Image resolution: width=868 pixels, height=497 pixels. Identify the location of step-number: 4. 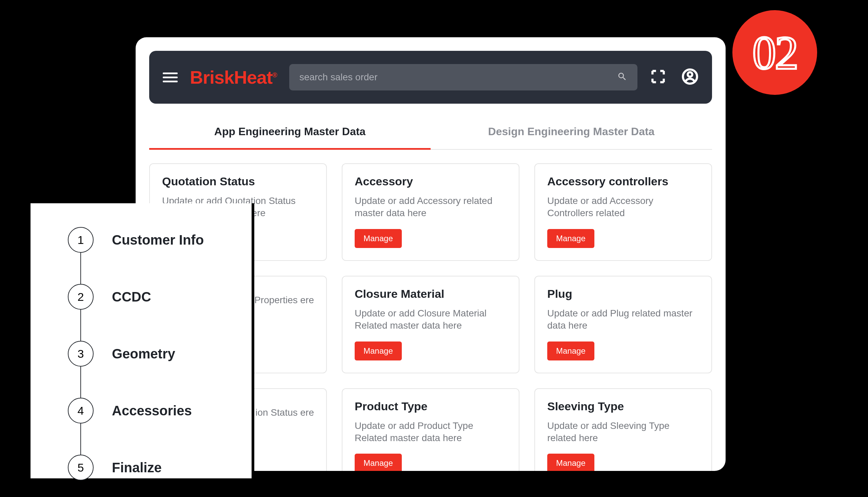
(81, 411).